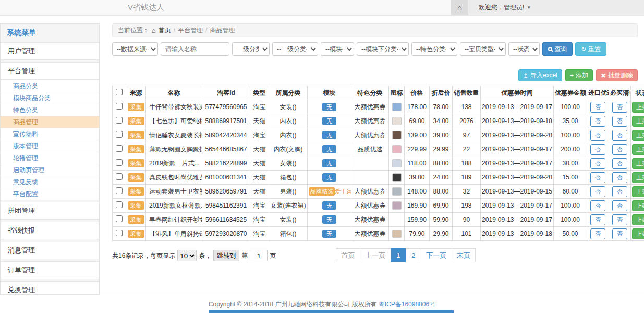  I want to click on sidebar-group-0: 用户管理, so click(50, 51).